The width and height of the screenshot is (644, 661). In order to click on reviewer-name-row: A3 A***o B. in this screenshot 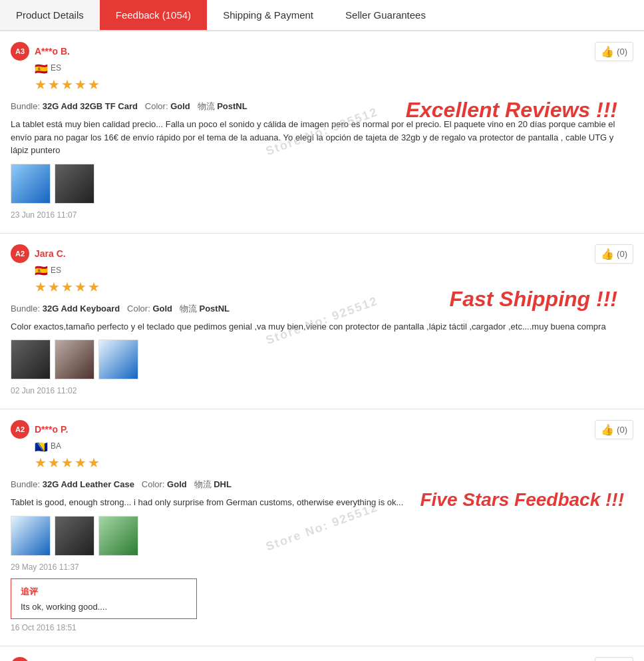, I will do `click(55, 51)`.